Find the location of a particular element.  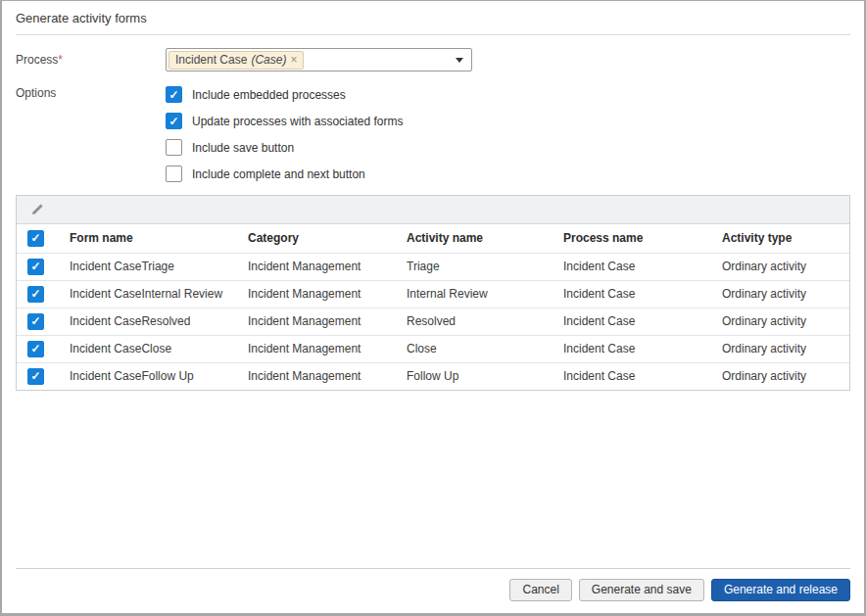

cancel-button: Cancel is located at coordinates (541, 590).